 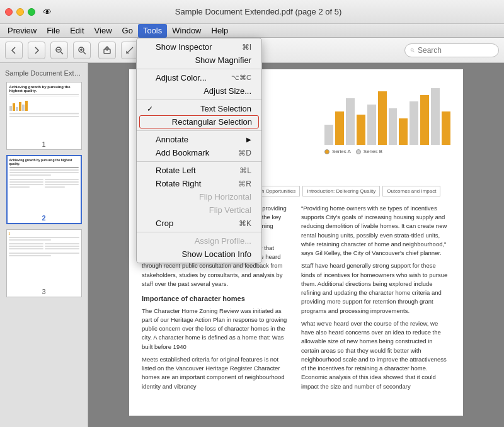 I want to click on menu-item-text-selection: ✓ Text Selection, so click(x=199, y=108).